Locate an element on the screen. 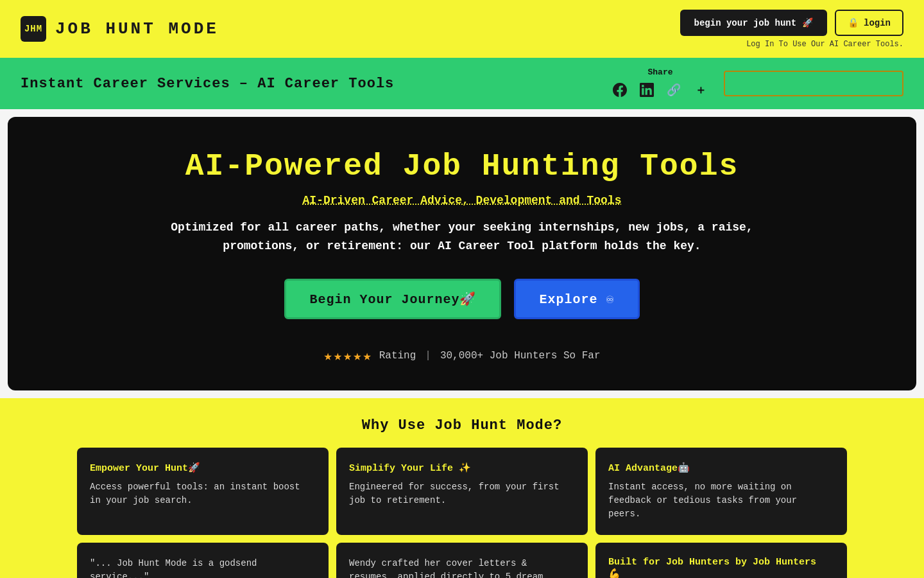  header-right: begin your job hunt 🚀 🔒 login Log In To … is located at coordinates (792, 30).